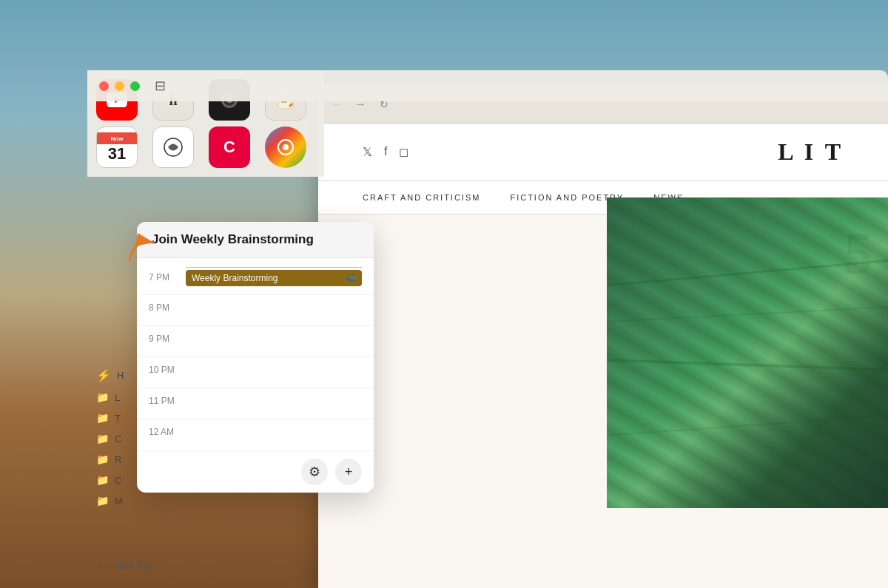 This screenshot has height=588, width=888. What do you see at coordinates (167, 431) in the screenshot?
I see `time-label-12am: 12 AM` at bounding box center [167, 431].